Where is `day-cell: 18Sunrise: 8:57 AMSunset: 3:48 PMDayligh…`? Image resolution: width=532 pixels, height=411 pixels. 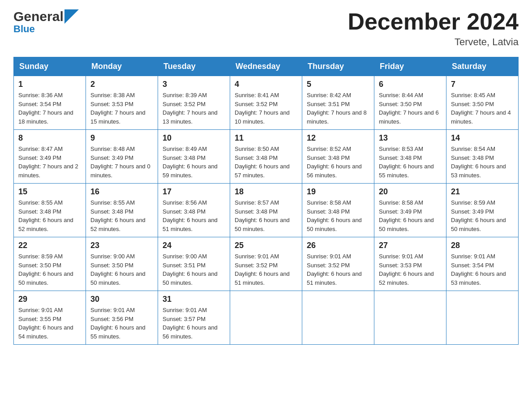
day-cell: 18Sunrise: 8:57 AMSunset: 3:48 PMDayligh… is located at coordinates (266, 210).